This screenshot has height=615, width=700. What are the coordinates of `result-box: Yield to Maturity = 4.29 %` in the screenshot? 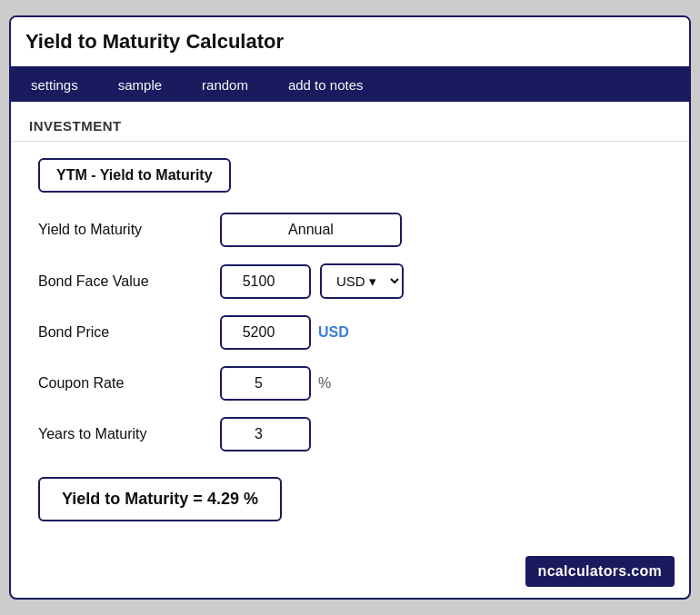 It's located at (160, 500).